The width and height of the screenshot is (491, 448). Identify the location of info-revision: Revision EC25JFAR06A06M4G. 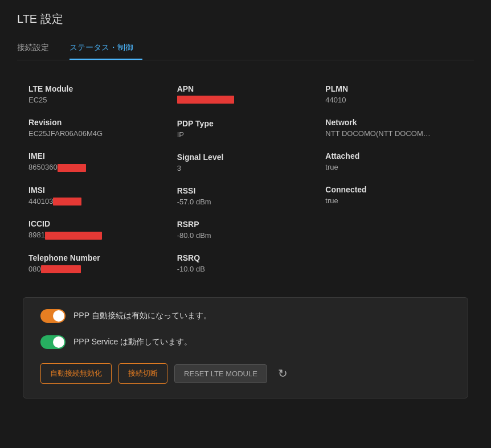
(97, 128).